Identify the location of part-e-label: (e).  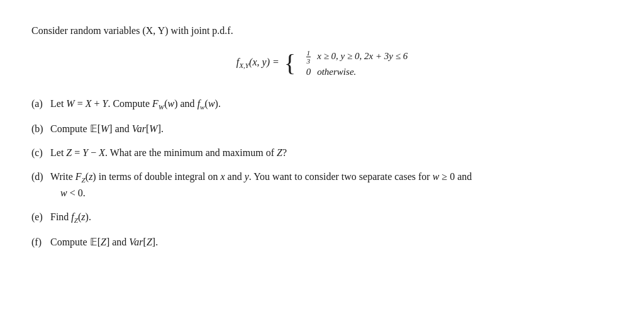
(40, 217).